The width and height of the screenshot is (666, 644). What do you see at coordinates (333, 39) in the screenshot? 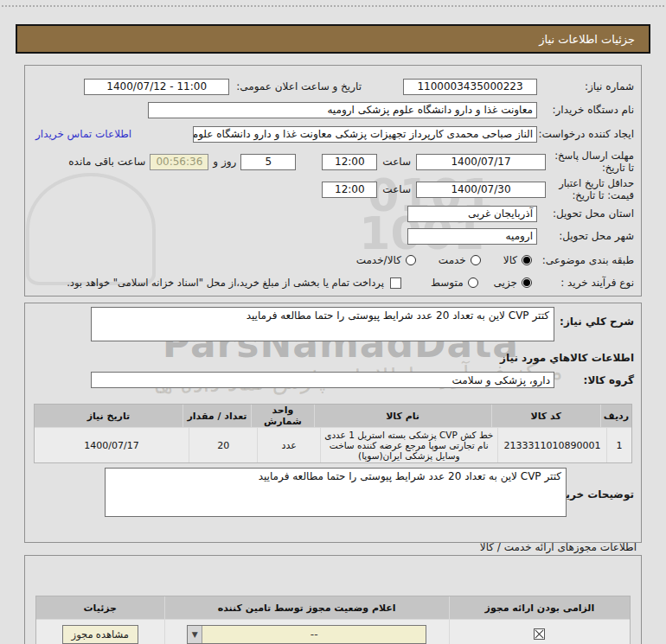
I see `page-title-bar: جزئیات اطلاعات نیاز` at bounding box center [333, 39].